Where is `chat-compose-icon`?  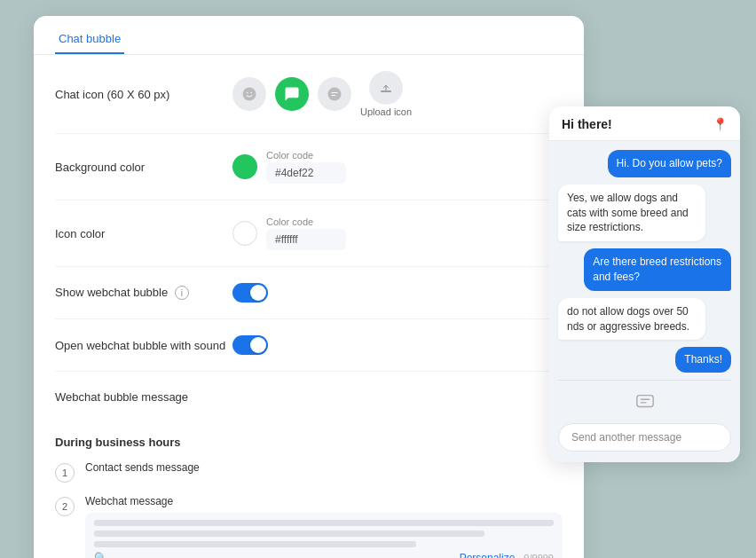 chat-compose-icon is located at coordinates (645, 402).